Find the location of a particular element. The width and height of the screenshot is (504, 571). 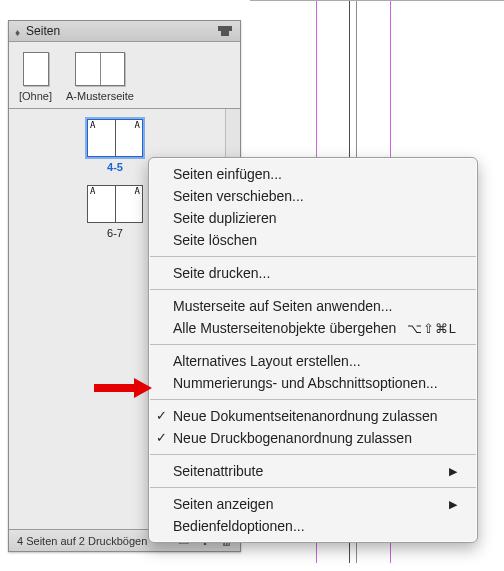

master-none-thumb is located at coordinates (36, 69).